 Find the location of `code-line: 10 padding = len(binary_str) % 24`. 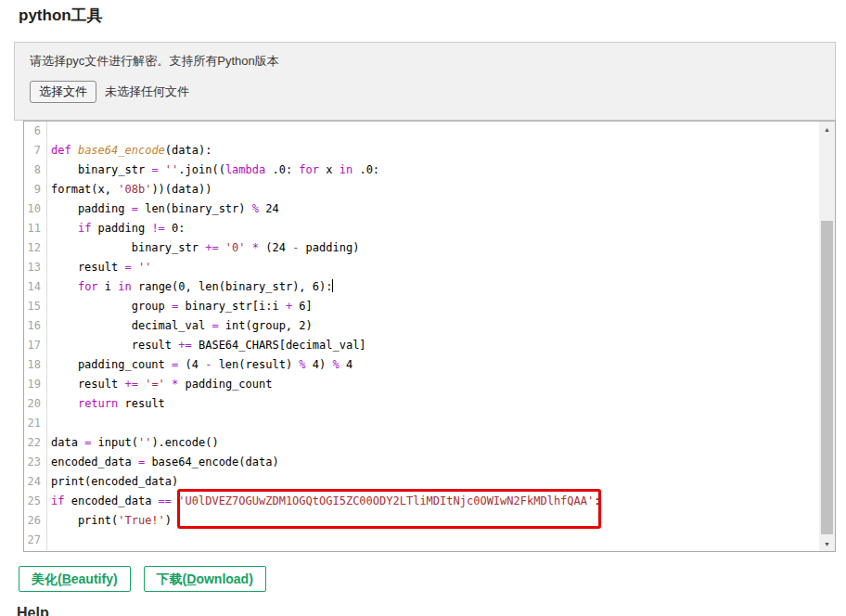

code-line: 10 padding = len(binary_str) % 24 is located at coordinates (421, 210).